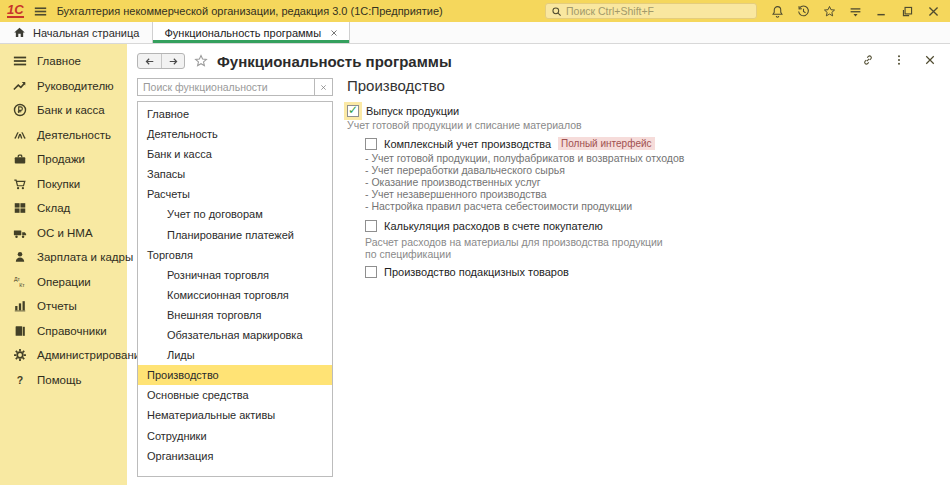 The height and width of the screenshot is (485, 950). Describe the element at coordinates (150, 61) in the screenshot. I see `back-button` at that location.